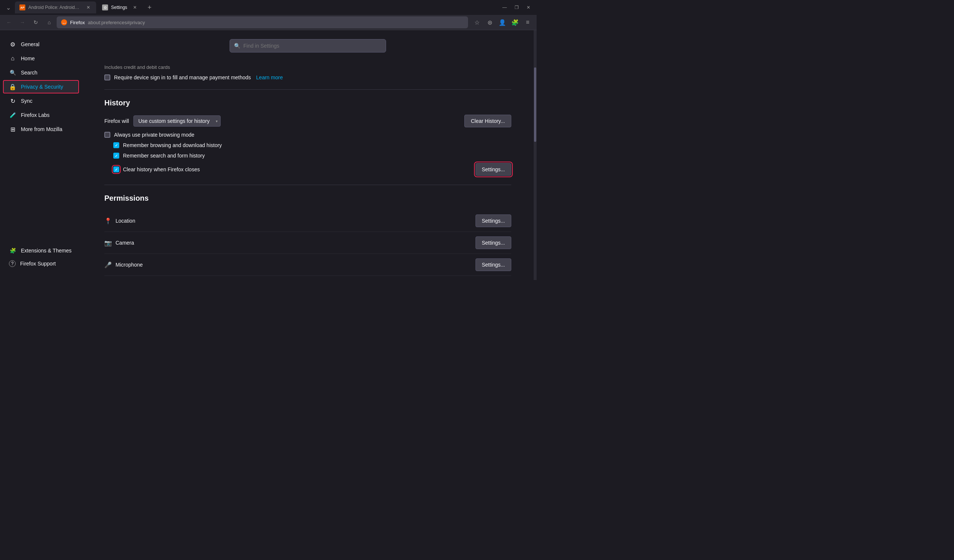 This screenshot has height=560, width=954. Describe the element at coordinates (308, 237) in the screenshot. I see `permissions-section: Permissions 📍 Location Settings... 📷 Cam…` at that location.